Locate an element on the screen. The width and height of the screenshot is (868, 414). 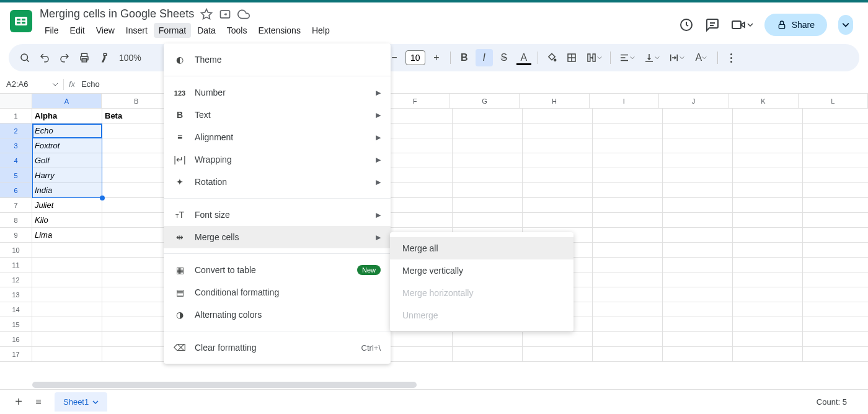
cell-i14 is located at coordinates (627, 310).